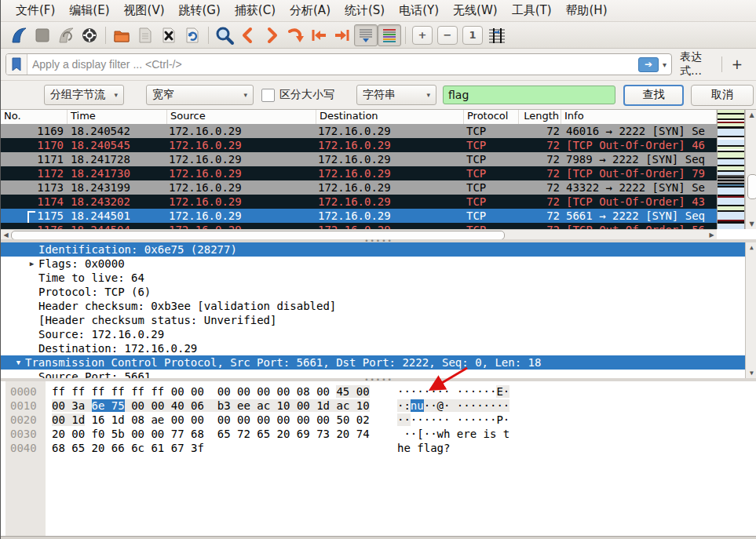  What do you see at coordinates (359, 159) in the screenshot?
I see `packet-row: 117118.241728172.16.0.29172.16.0.29TCP72…` at bounding box center [359, 159].